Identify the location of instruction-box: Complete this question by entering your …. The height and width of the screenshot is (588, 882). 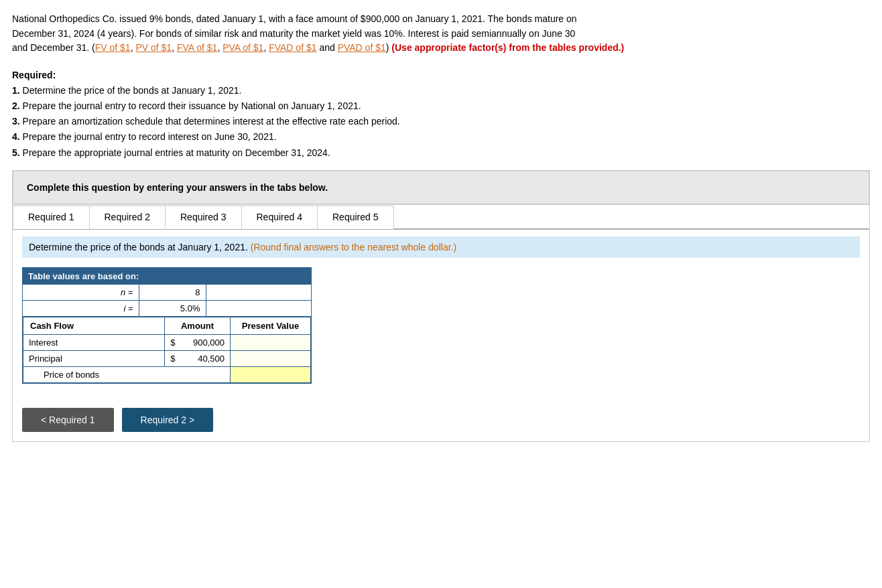
(441, 188).